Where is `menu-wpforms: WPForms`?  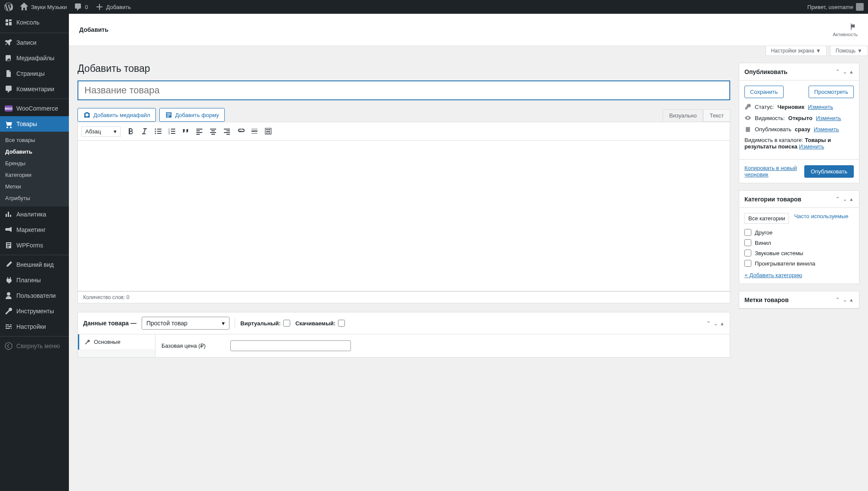
menu-wpforms: WPForms is located at coordinates (34, 245).